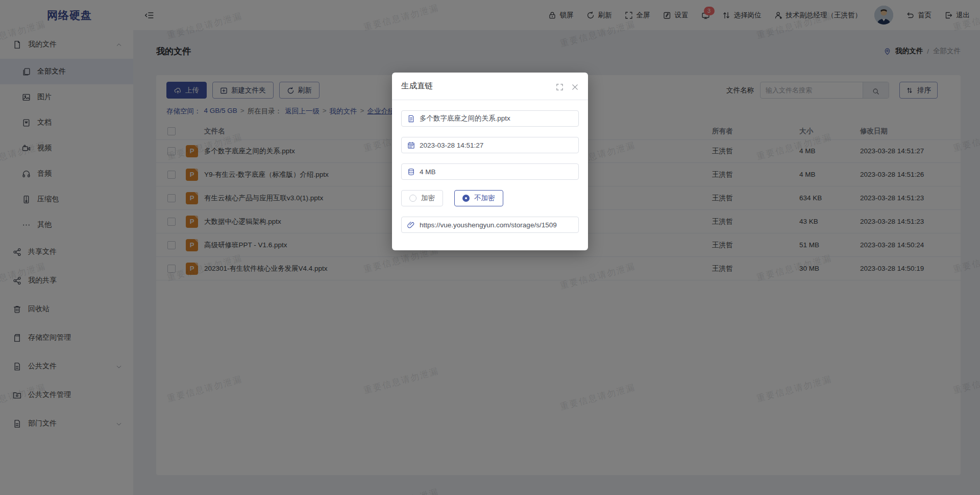  I want to click on modal-title: 生成直链, so click(475, 86).